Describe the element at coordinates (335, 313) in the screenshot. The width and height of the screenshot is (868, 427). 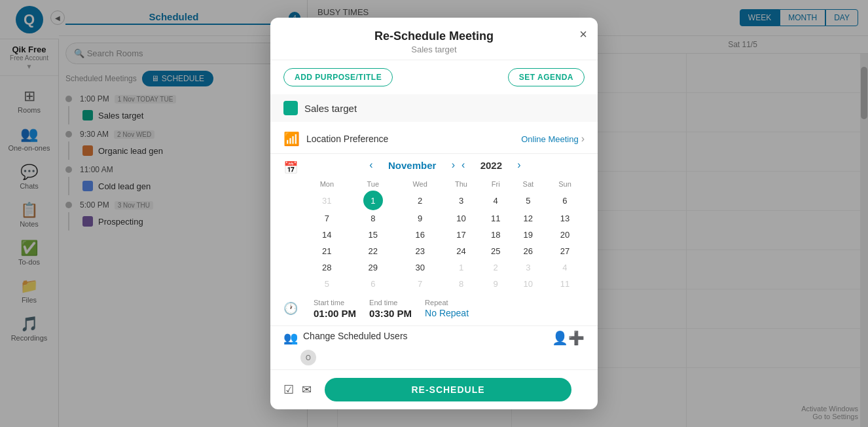
I see `start-time-value: 01:00 PM` at that location.